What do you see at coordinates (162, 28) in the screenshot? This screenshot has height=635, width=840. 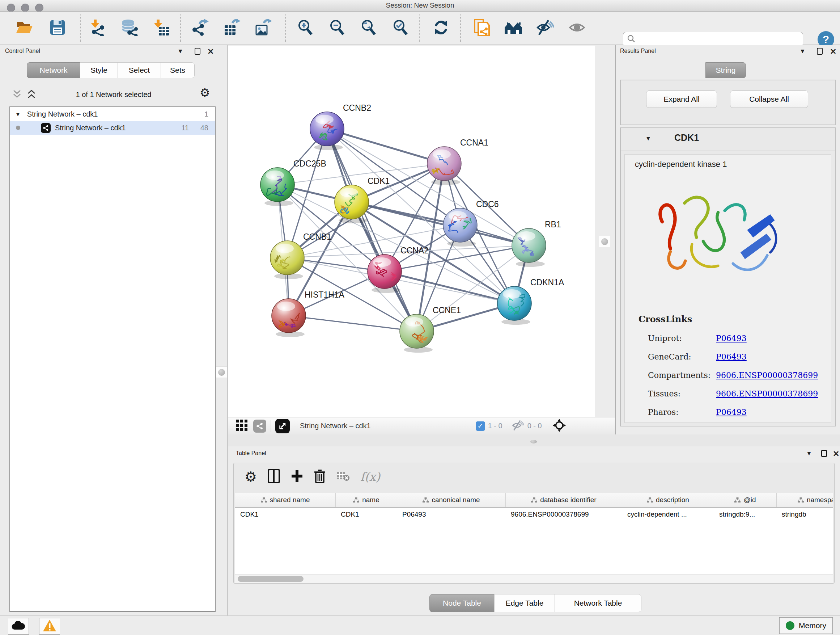 I see `import-table-file-button` at bounding box center [162, 28].